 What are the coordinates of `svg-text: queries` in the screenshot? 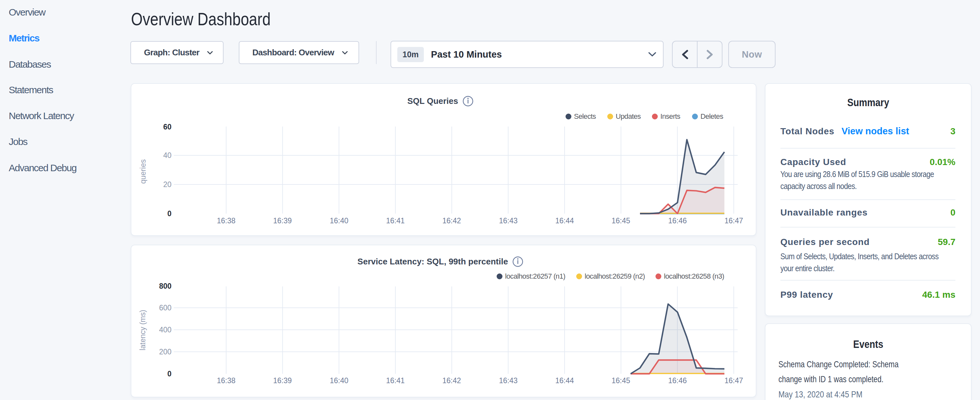 It's located at (143, 171).